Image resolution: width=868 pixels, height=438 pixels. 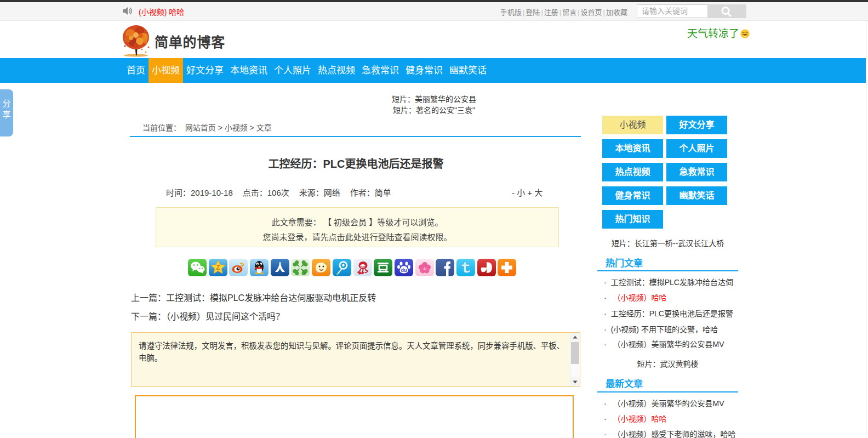 I want to click on svg-text: Z, so click(x=218, y=268).